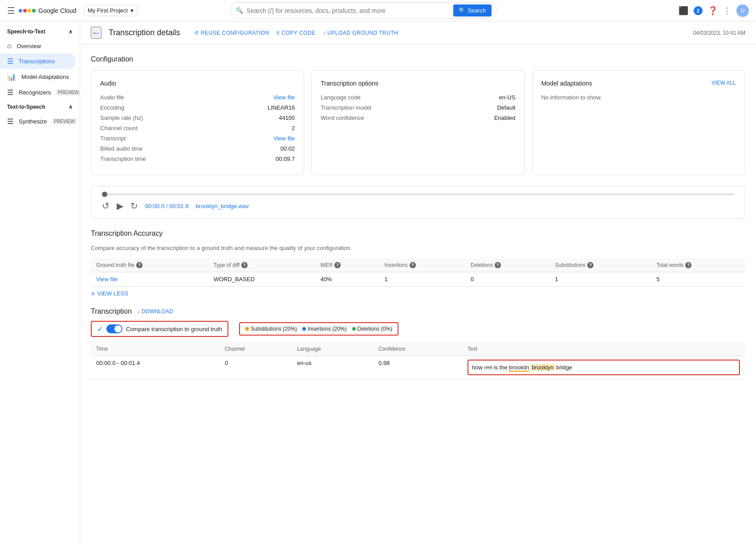  Describe the element at coordinates (418, 311) in the screenshot. I see `transcription-header: Transcription ↓ DOWNLOAD` at that location.